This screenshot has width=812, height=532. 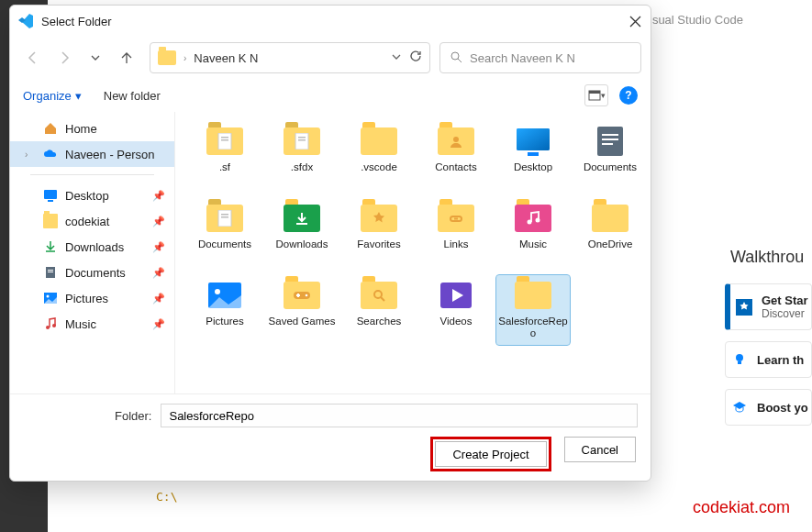 I want to click on search-icon, so click(x=456, y=59).